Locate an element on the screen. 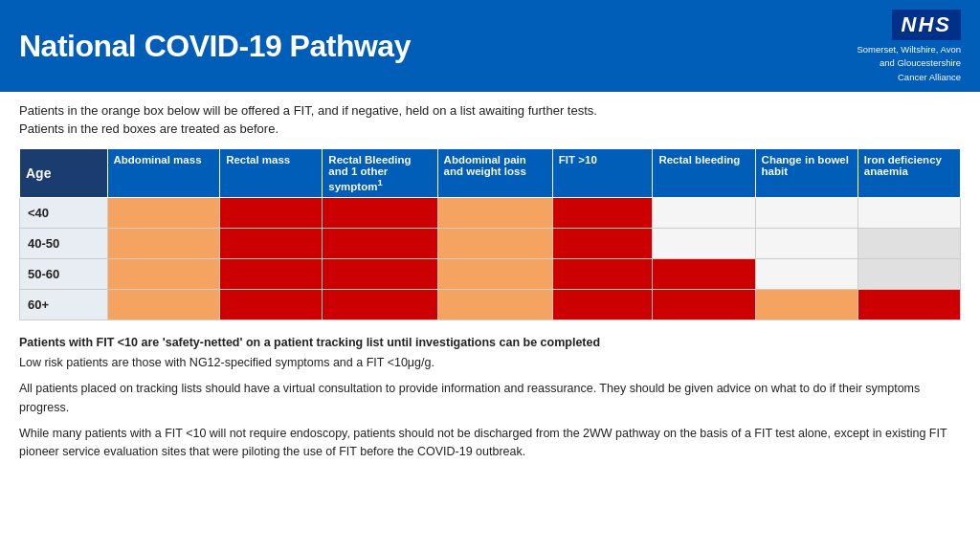 Image resolution: width=980 pixels, height=551 pixels. table-row: 60+ is located at coordinates (490, 304).